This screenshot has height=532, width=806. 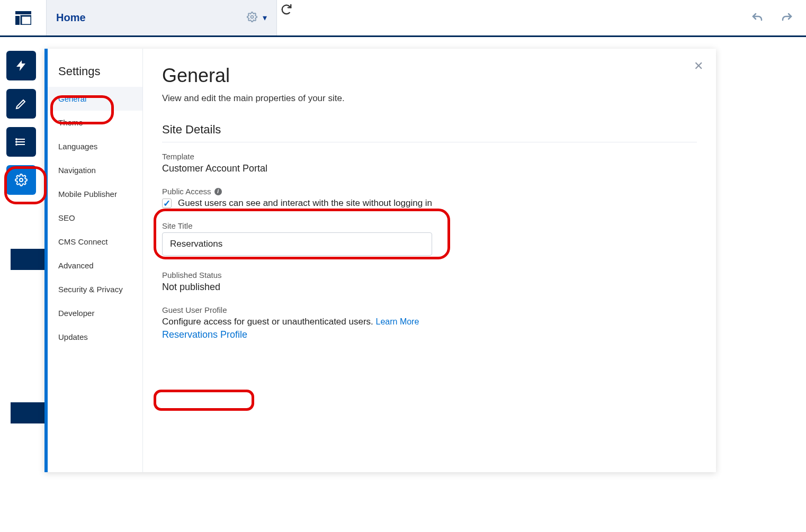 I want to click on nav-general: General, so click(x=95, y=98).